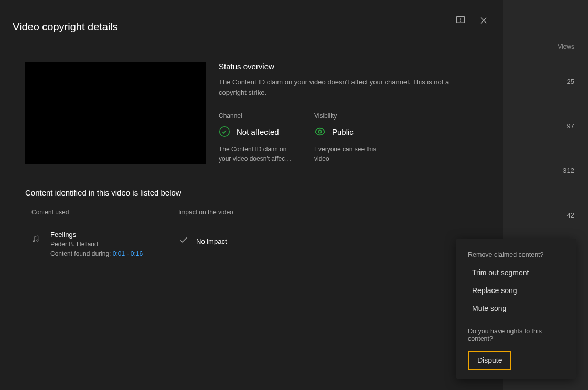 The image size is (588, 390). I want to click on visibility-label: Visibility, so click(354, 116).